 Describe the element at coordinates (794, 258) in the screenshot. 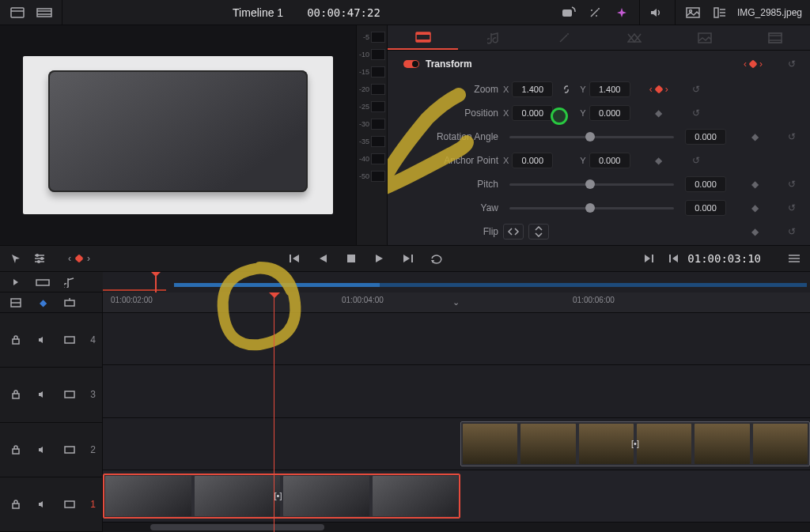

I see `menu-icon` at that location.